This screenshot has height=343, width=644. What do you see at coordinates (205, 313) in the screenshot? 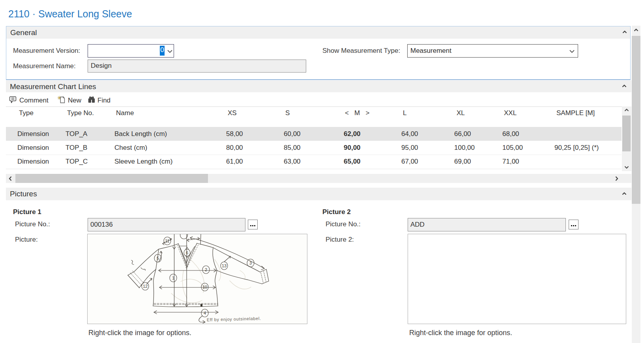
I see `svg-text: 4` at bounding box center [205, 313].